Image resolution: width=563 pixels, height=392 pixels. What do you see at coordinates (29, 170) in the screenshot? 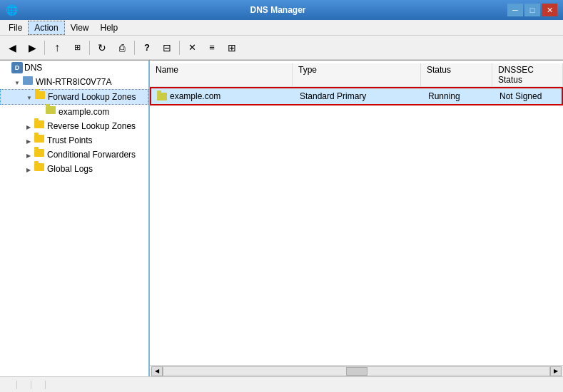
I see `expand-global-logs` at bounding box center [29, 170].